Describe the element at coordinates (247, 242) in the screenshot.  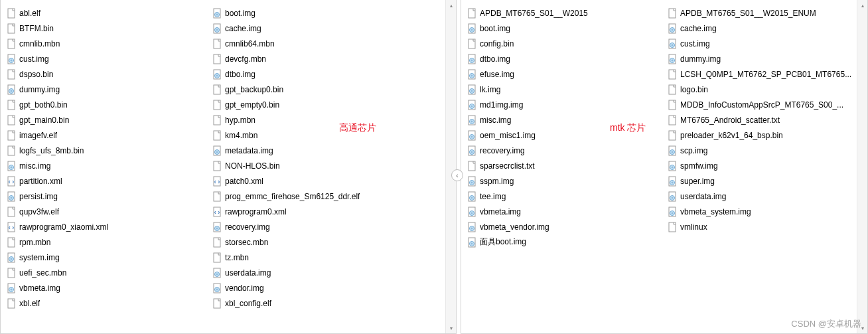
I see `file-name-label: storsec.mbn` at that location.